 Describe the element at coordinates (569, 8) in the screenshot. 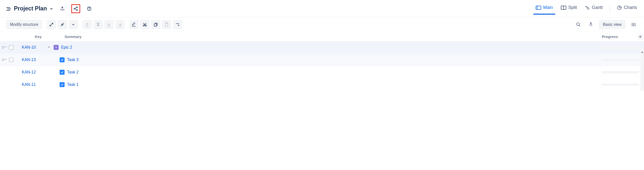

I see `tab-split: Split` at that location.